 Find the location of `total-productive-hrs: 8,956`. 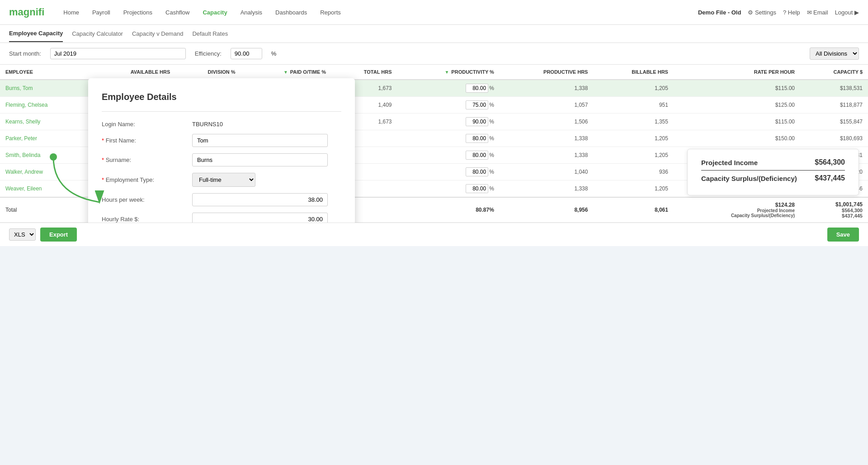

total-productive-hrs: 8,956 is located at coordinates (547, 210).